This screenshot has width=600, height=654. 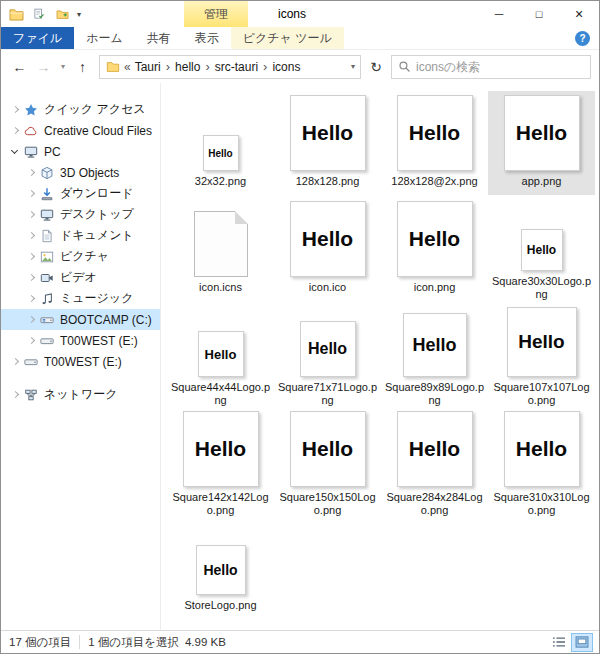 What do you see at coordinates (434, 143) in the screenshot?
I see `file-tile-128x128-2x: Hello 128x128@2x.png` at bounding box center [434, 143].